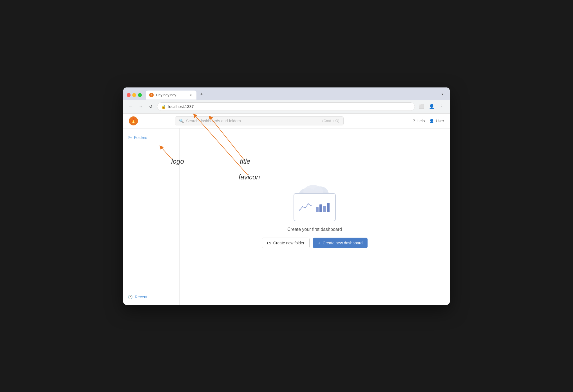  What do you see at coordinates (129, 95) in the screenshot?
I see `close-button` at bounding box center [129, 95].